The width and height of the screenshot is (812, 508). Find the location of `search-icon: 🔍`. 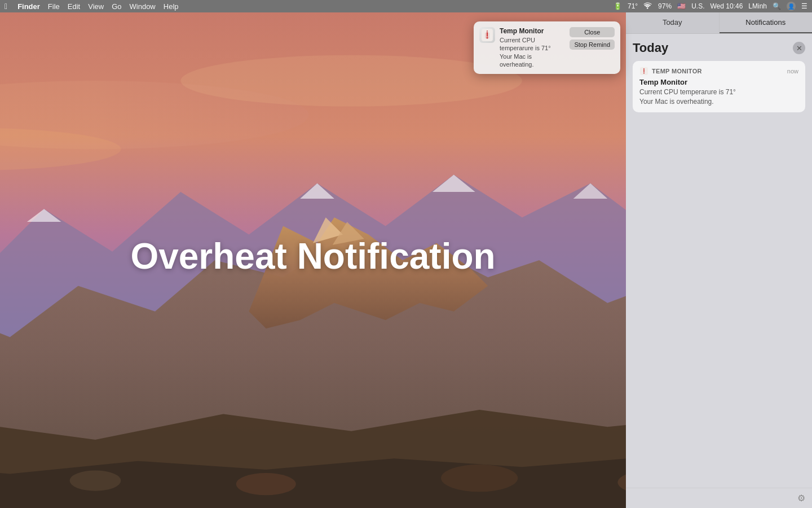

search-icon: 🔍 is located at coordinates (777, 6).